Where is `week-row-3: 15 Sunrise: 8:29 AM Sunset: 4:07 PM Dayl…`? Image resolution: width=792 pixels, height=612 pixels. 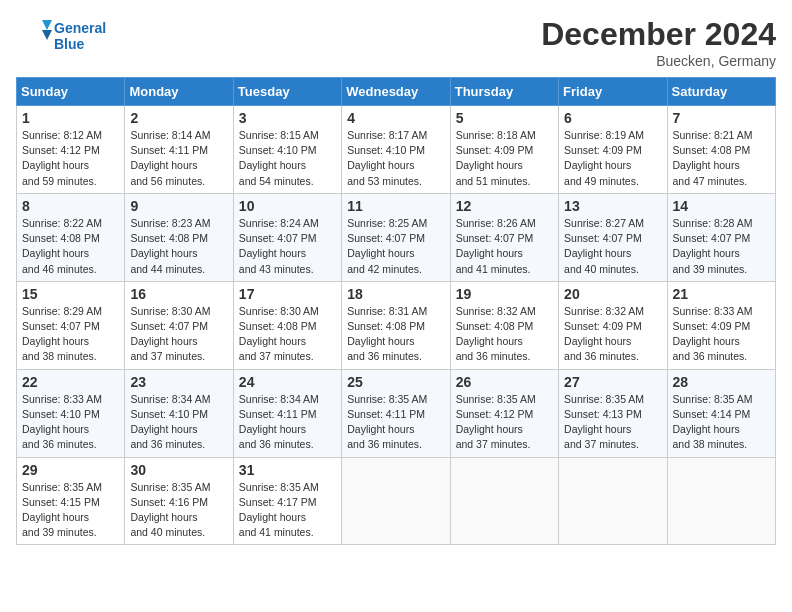 week-row-3: 15 Sunrise: 8:29 AM Sunset: 4:07 PM Dayl… is located at coordinates (396, 325).